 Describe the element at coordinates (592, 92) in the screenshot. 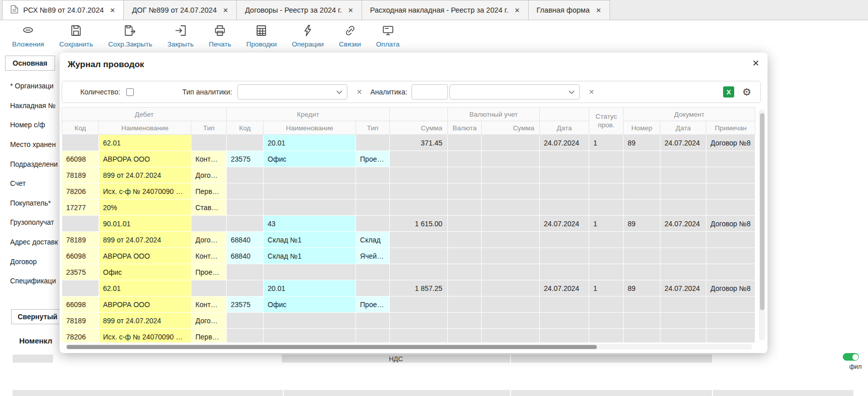

I see `clear-analytics-icon: ✕` at that location.